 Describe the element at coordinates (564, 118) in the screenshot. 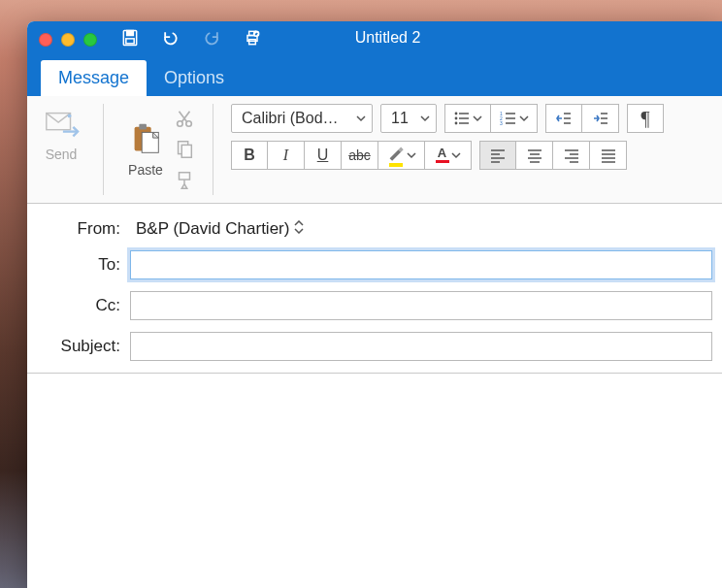

I see `decrease-indent-button` at that location.